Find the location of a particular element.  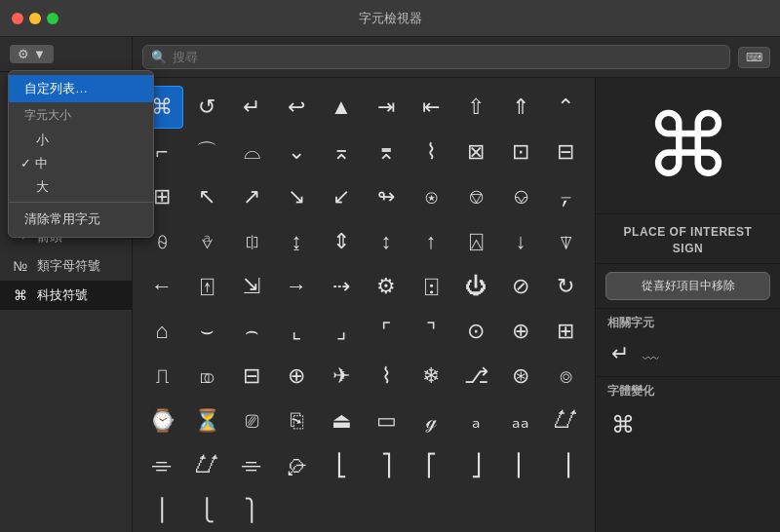

char-cell: ⇧ is located at coordinates (476, 107).